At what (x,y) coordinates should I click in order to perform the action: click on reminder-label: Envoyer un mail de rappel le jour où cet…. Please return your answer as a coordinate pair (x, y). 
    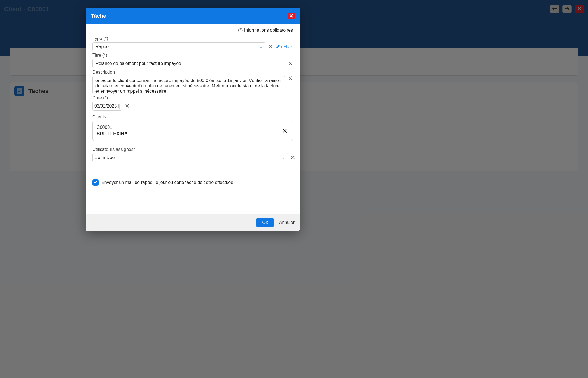
    Looking at the image, I should click on (167, 183).